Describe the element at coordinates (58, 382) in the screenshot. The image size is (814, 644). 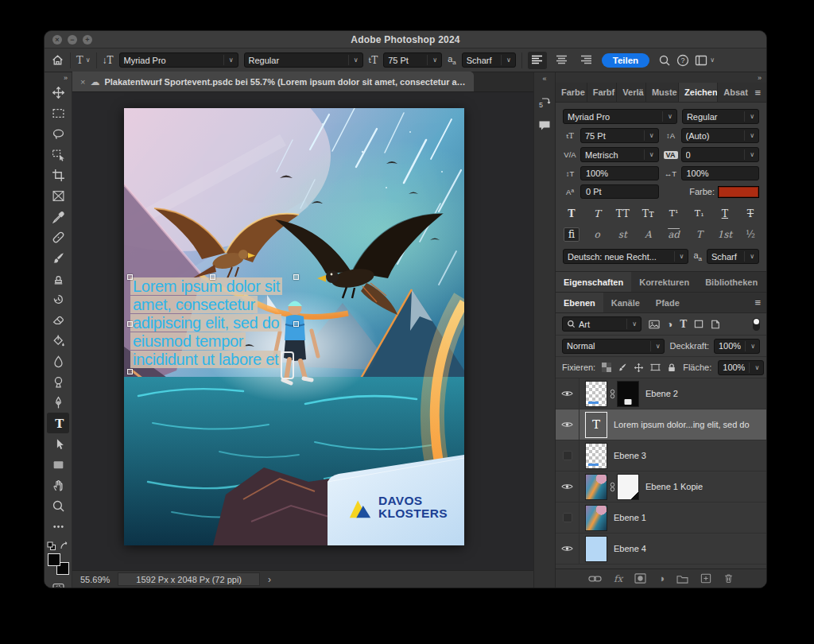
I see `dodge-tool-button` at that location.